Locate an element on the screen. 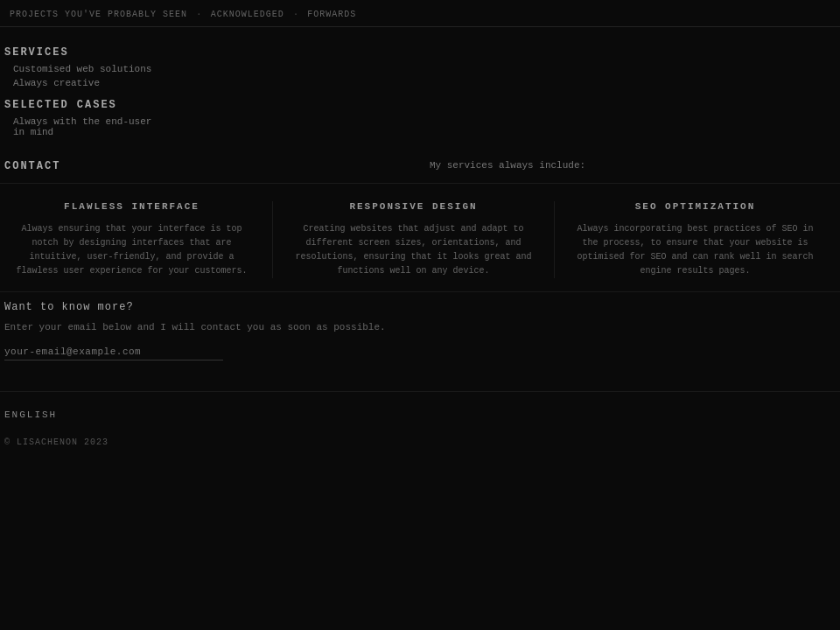 The image size is (840, 630). navigation: PROJECTS YOU'VE PROBABLY SEEN · ACKNOWLE… is located at coordinates (420, 14).